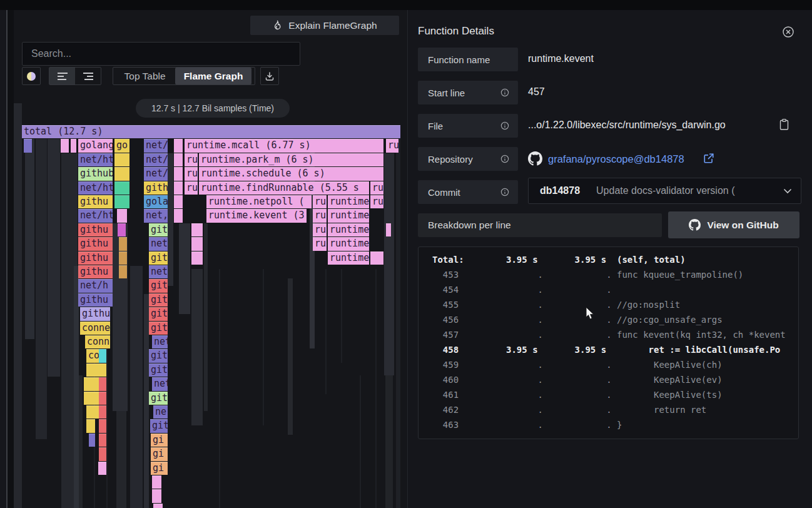 The width and height of the screenshot is (812, 508). I want to click on view-on-github-button: View on GitHub, so click(734, 225).